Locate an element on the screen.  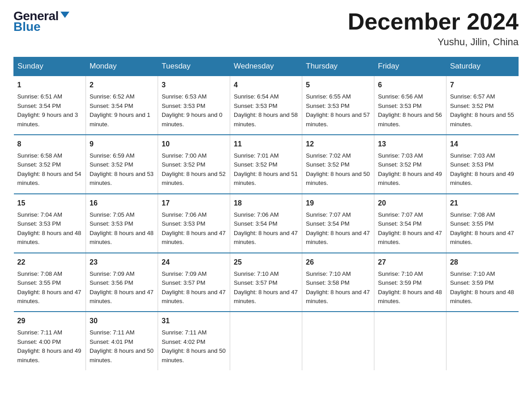
day-number: 6 is located at coordinates (410, 85).